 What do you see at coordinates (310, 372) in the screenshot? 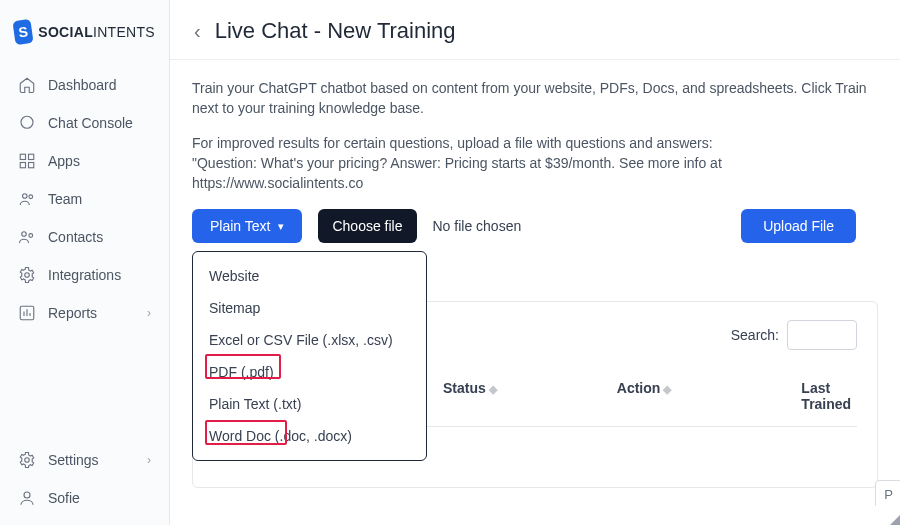
I see `dropdown-item-pdf: PDF (.pdf)` at bounding box center [310, 372].